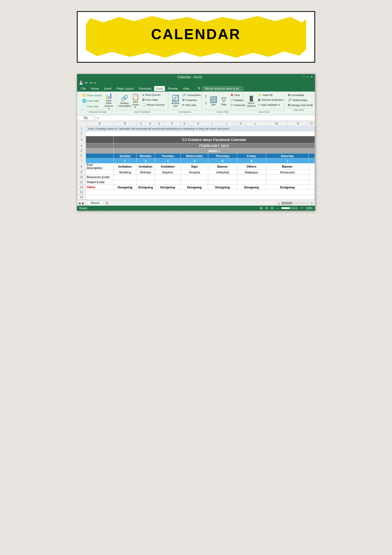 Image resolution: width=392 pixels, height=555 pixels. I want to click on col-header-n: N, so click(298, 124).